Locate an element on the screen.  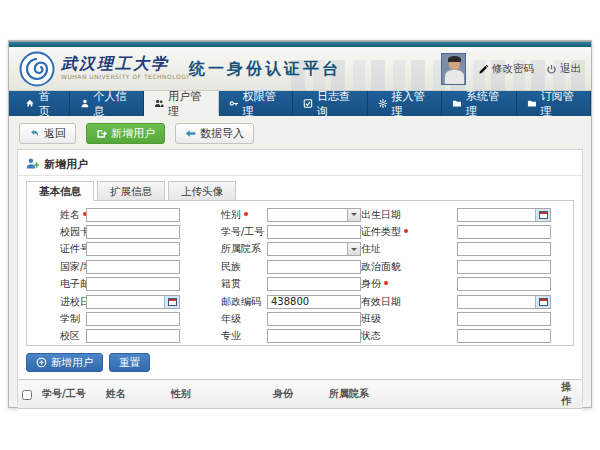
field-label: 学号/工号 is located at coordinates (224, 232).